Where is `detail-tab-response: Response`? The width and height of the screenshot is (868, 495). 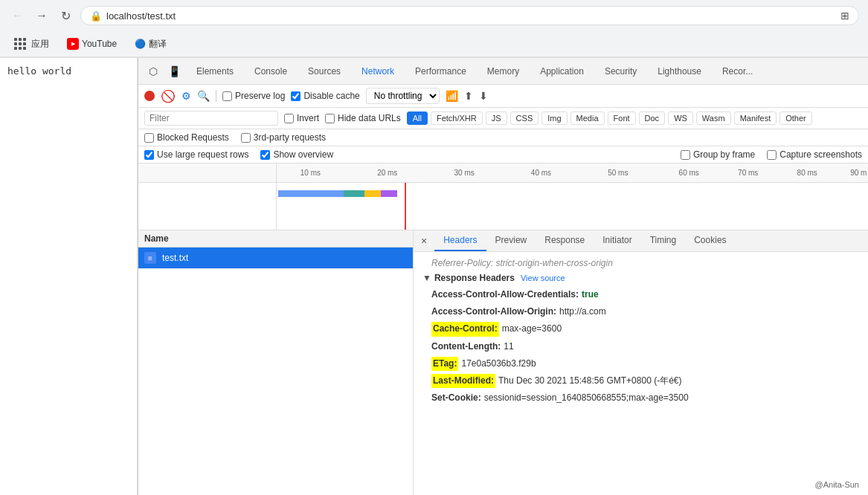 detail-tab-response: Response is located at coordinates (565, 241).